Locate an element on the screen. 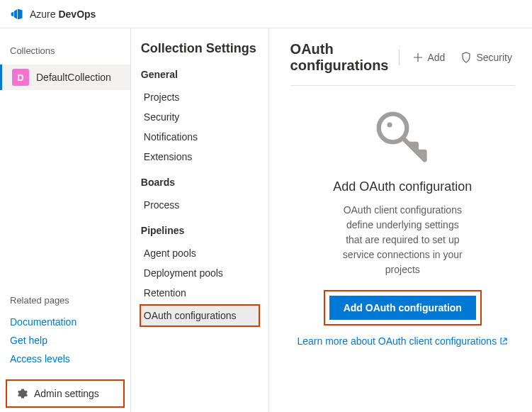  primary-button-highlight: Add OAuth configuration is located at coordinates (402, 308).